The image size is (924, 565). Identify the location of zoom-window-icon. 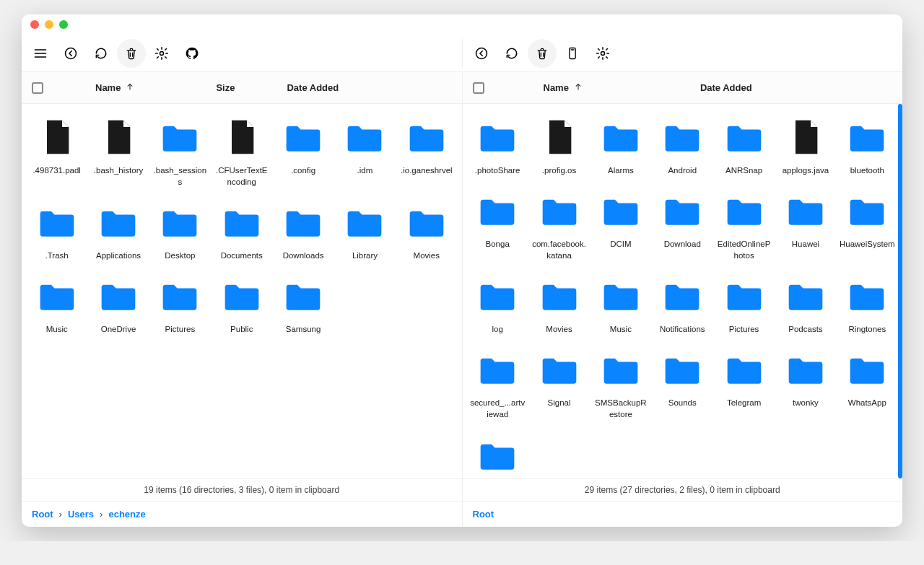
(64, 25).